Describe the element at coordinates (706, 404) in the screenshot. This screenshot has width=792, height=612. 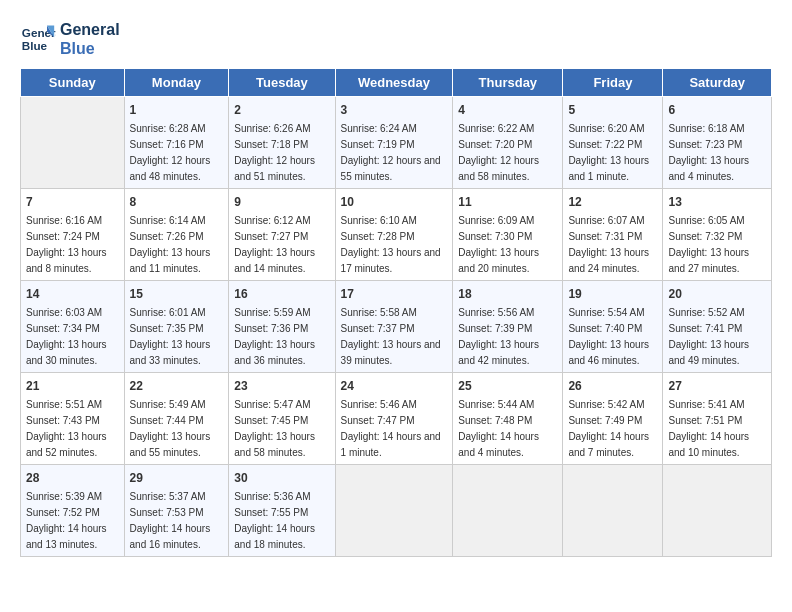
I see `sunrise-info: Sunrise: 5:41 AM` at that location.